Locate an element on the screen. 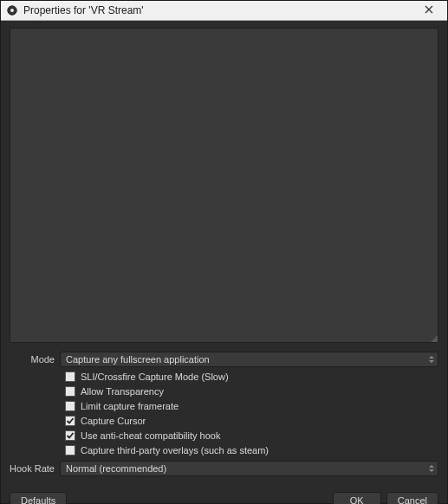 The image size is (448, 504). hook-rate-select-value: Normal (recommended) is located at coordinates (116, 468).